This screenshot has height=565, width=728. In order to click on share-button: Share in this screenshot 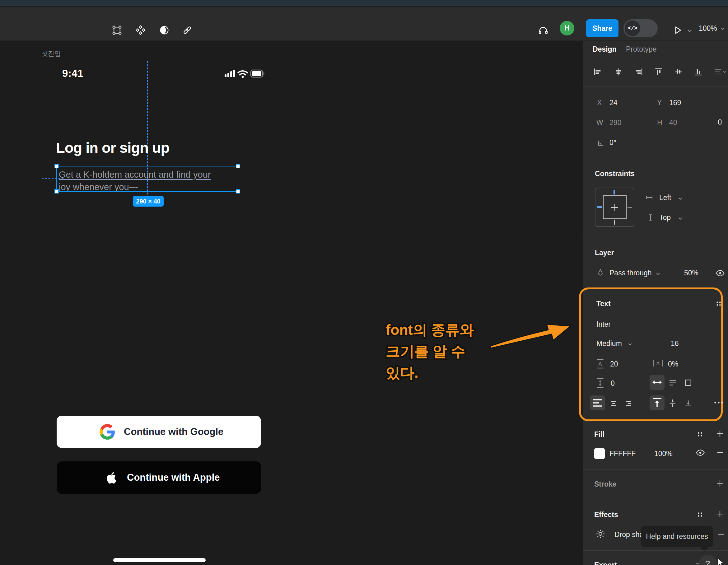, I will do `click(602, 28)`.